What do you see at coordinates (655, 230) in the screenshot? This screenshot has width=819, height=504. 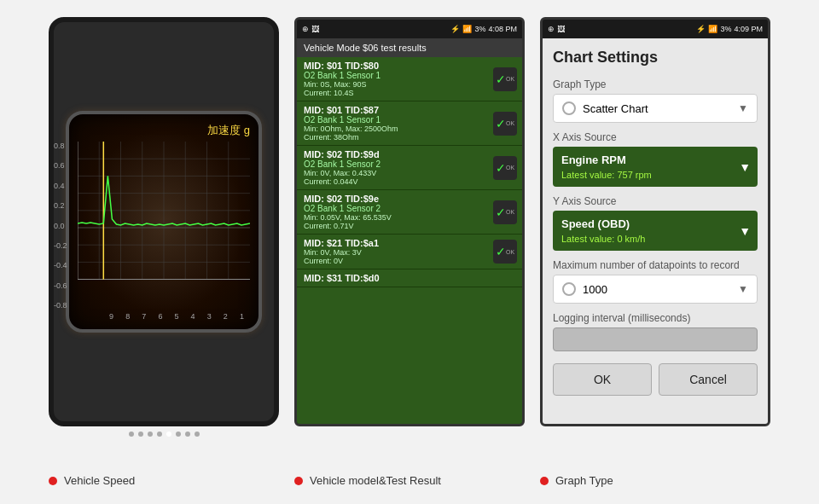 I see `y-axis-dropdown: Speed (OBD) Latest value: 0 km/h ▼` at bounding box center [655, 230].